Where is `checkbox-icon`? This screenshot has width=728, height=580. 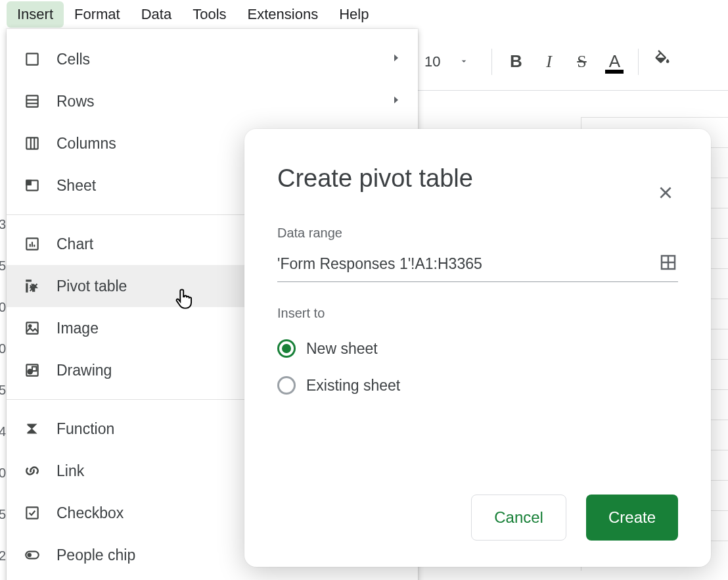
checkbox-icon is located at coordinates (32, 513).